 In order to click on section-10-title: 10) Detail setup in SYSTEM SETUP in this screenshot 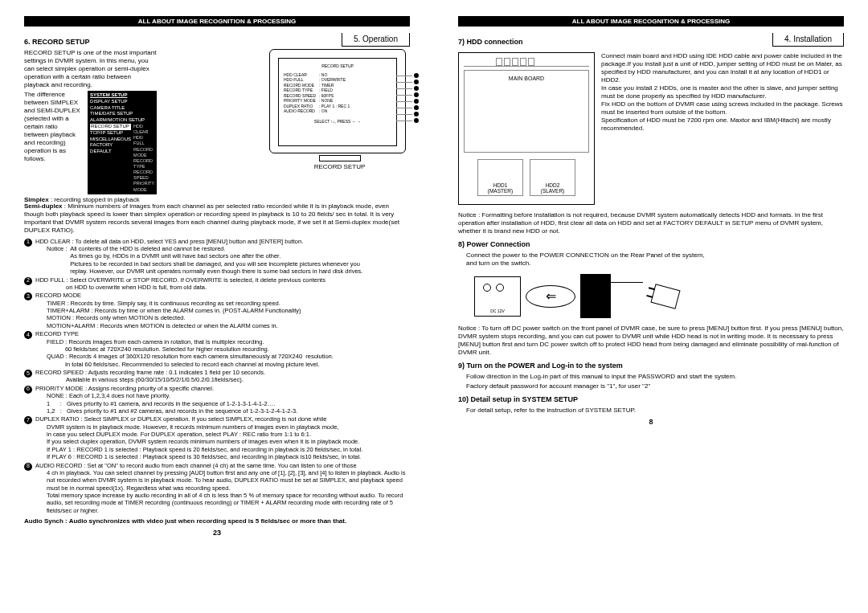, I will do `click(651, 399)`.